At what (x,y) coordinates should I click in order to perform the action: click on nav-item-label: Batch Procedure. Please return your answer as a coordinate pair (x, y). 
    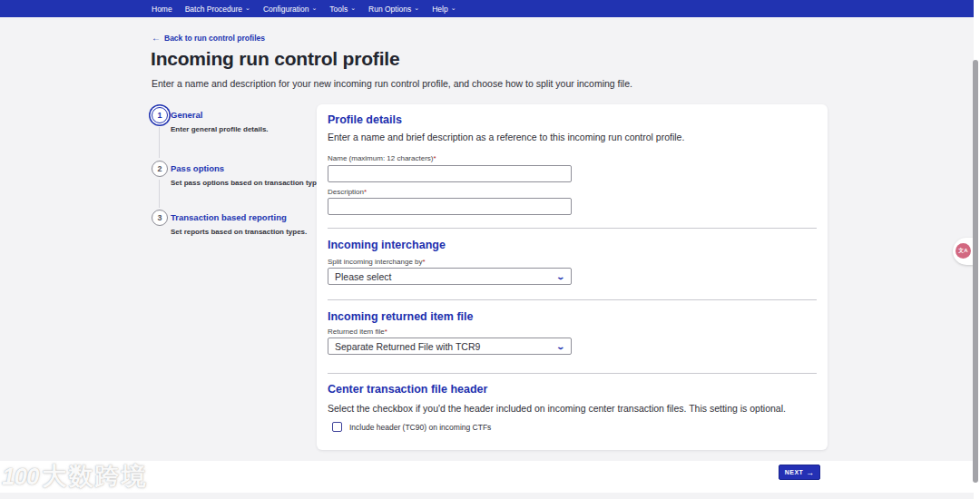
    Looking at the image, I should click on (214, 9).